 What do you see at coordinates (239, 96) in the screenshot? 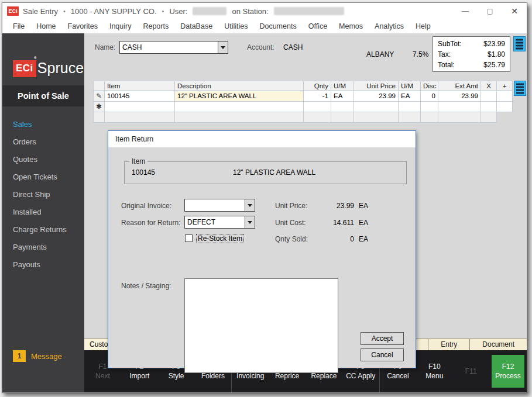
I see `cell-description: 12" PLASTIC AREA WALL` at bounding box center [239, 96].